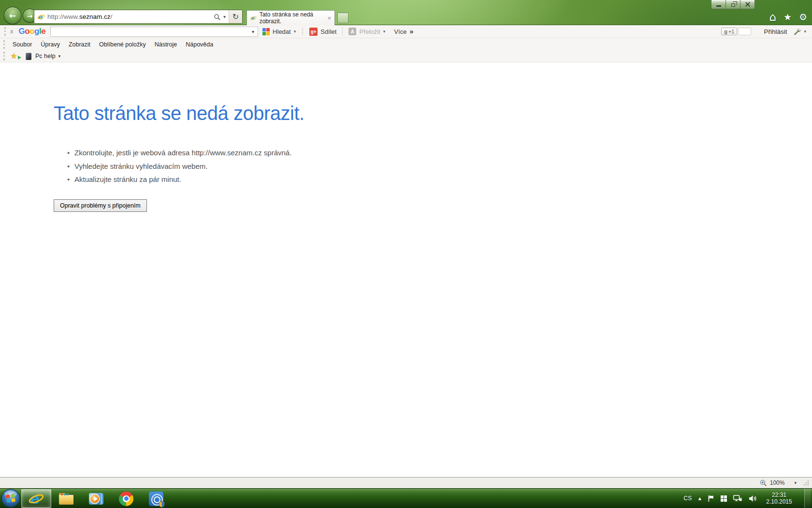 This screenshot has width=812, height=508. What do you see at coordinates (440, 166) in the screenshot?
I see `list-item: Vyhledejte stránku vyhledávacím webem.` at bounding box center [440, 166].